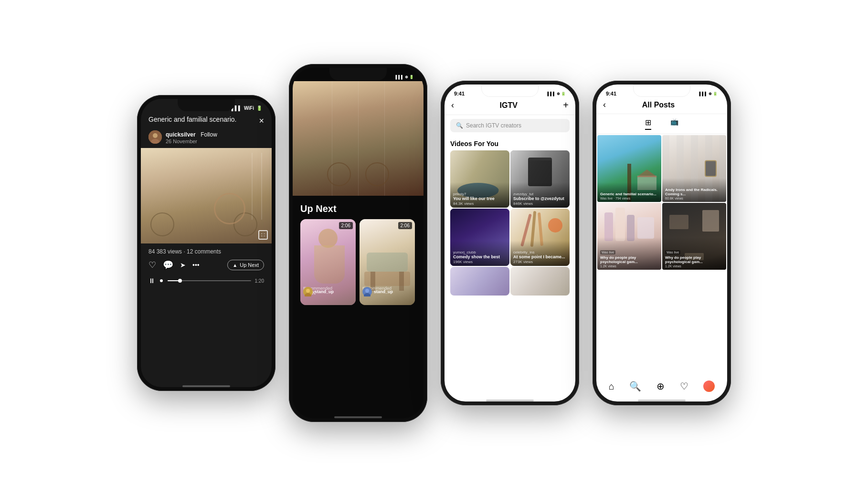 The image size is (868, 486). Describe the element at coordinates (694, 169) in the screenshot. I see `p4-card-2: Andy Irons and the Radicals. Coming s...…` at that location.